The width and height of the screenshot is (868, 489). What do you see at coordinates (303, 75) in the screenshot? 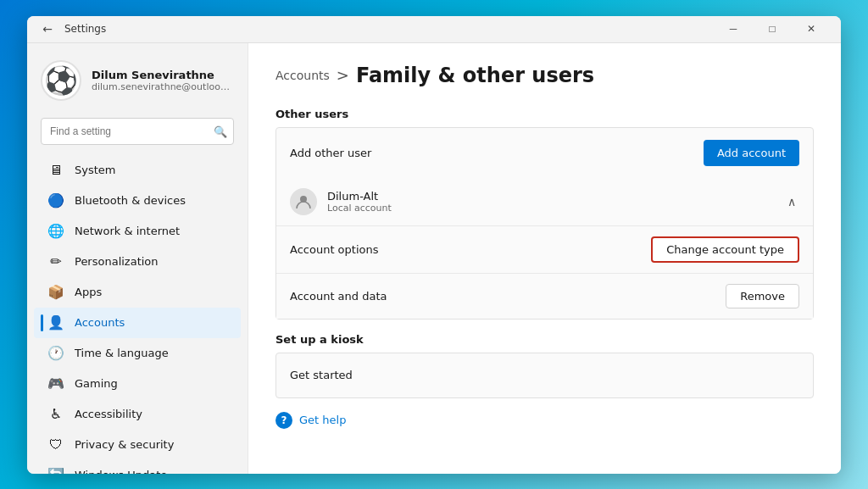
I see `breadcrumb-parent: Accounts` at bounding box center [303, 75].